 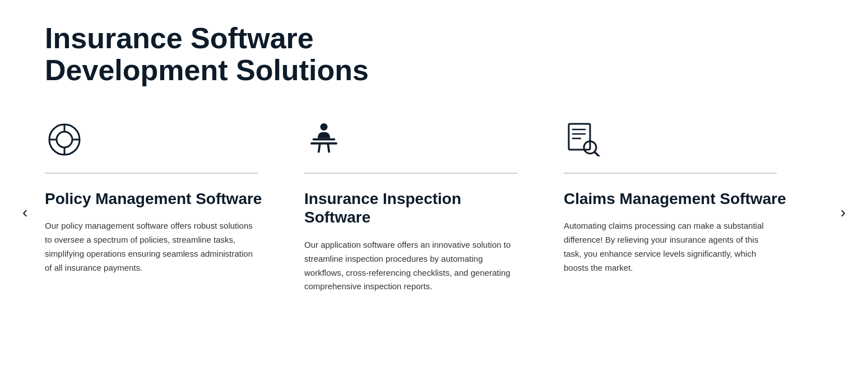 What do you see at coordinates (843, 212) in the screenshot?
I see `next-arrow-button: ›` at bounding box center [843, 212].